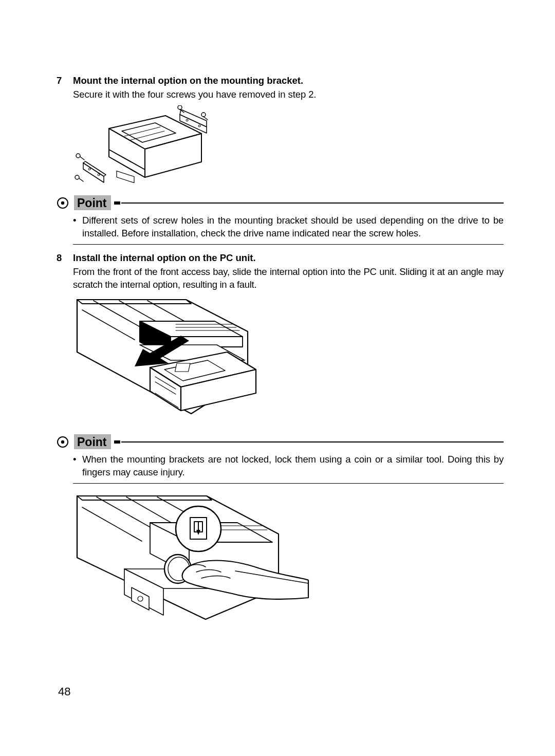 The width and height of the screenshot is (555, 756). What do you see at coordinates (288, 556) in the screenshot?
I see `illustration-lock-with-coin` at bounding box center [288, 556].